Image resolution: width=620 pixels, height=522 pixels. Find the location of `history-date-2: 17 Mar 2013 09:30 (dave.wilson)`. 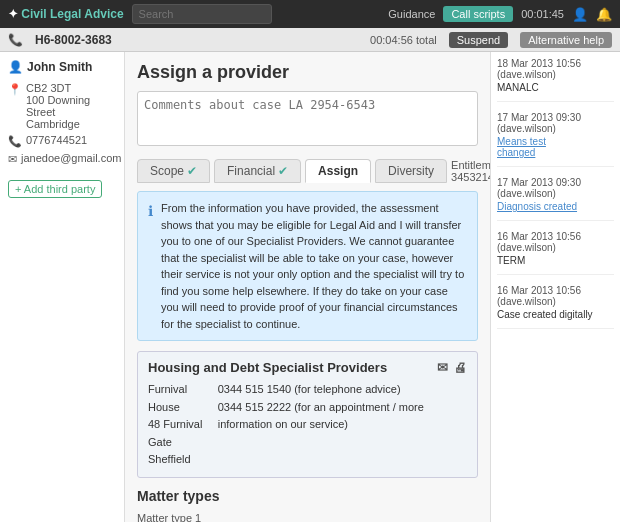

history-date-2: 17 Mar 2013 09:30 (dave.wilson) is located at coordinates (556, 123).